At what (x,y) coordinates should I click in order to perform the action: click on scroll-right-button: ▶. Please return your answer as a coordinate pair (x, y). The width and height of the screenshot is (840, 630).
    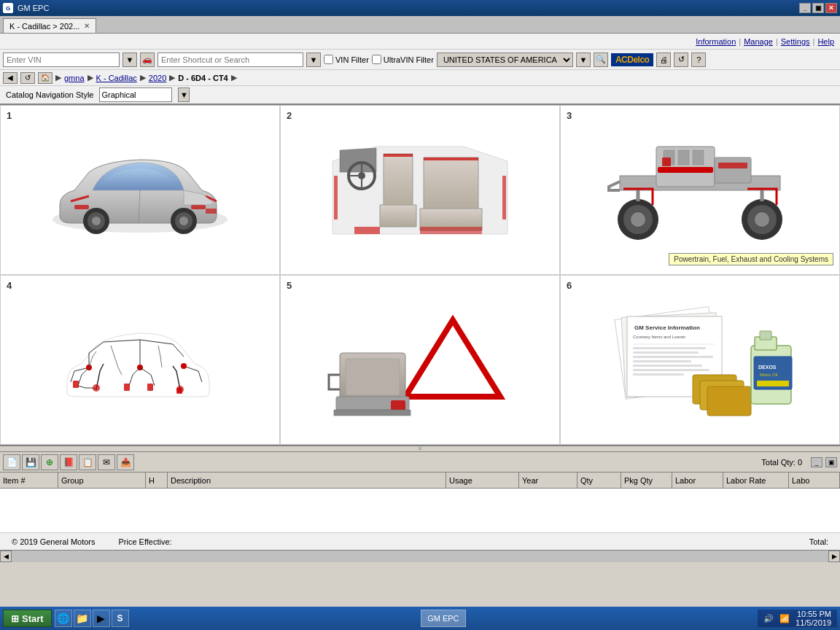
    Looking at the image, I should click on (834, 556).